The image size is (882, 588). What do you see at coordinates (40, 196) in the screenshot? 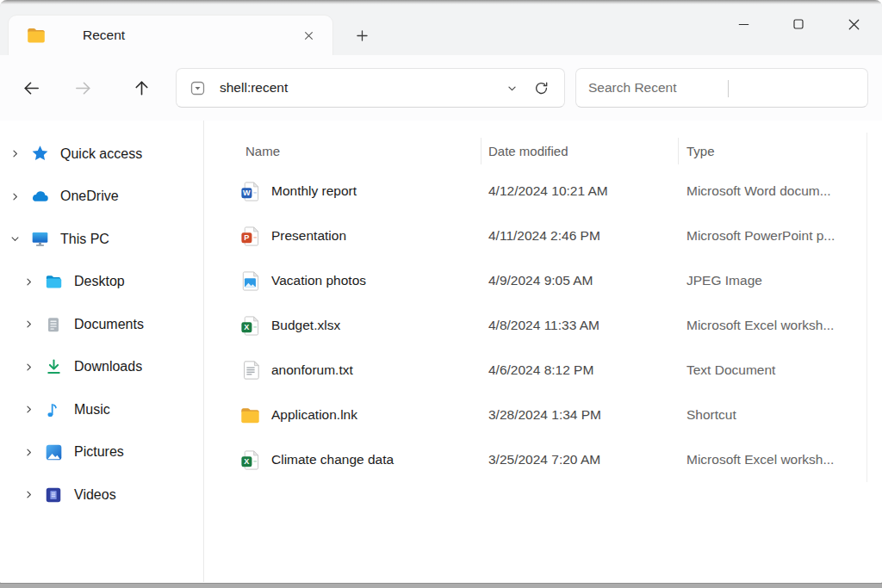
I see `cloud-icon` at bounding box center [40, 196].